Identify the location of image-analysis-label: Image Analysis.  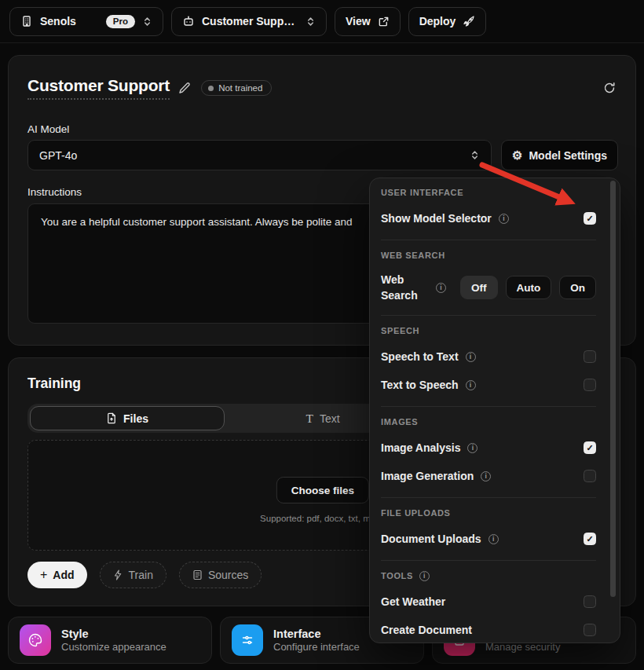
(421, 448).